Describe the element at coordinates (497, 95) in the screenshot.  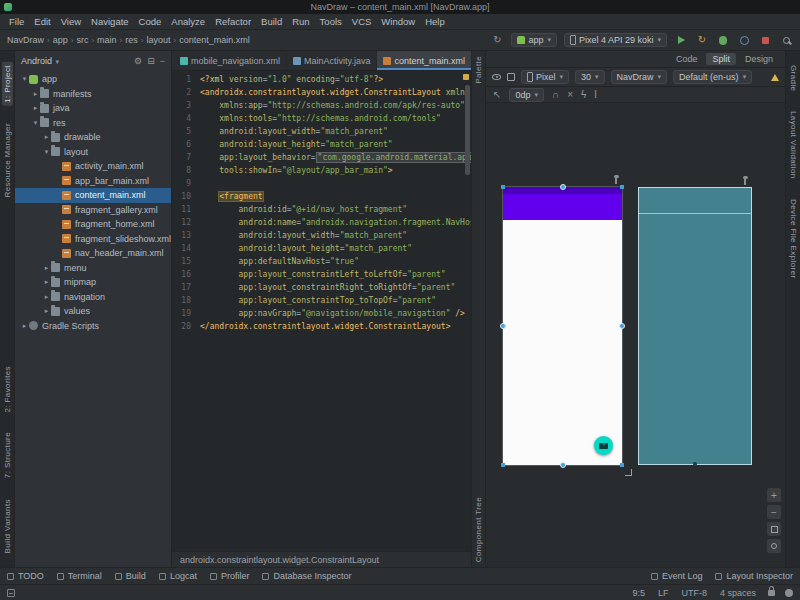
I see `select-tool-icon: ↖` at that location.